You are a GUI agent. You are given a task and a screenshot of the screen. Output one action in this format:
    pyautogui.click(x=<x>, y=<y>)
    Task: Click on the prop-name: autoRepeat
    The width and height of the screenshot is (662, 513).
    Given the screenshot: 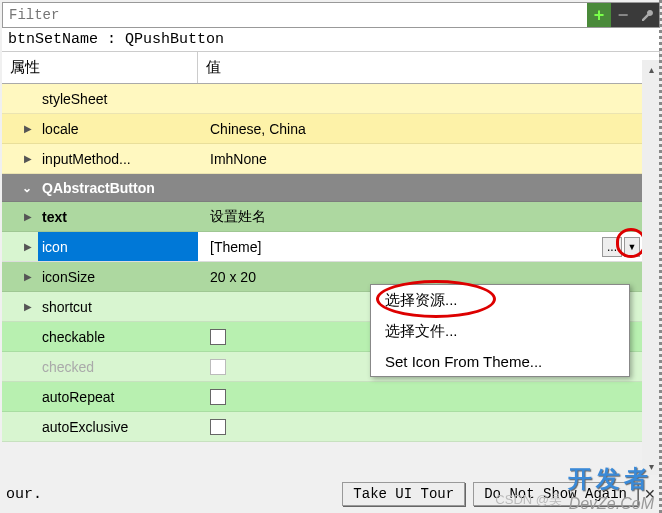 What is the action you would take?
    pyautogui.click(x=118, y=396)
    